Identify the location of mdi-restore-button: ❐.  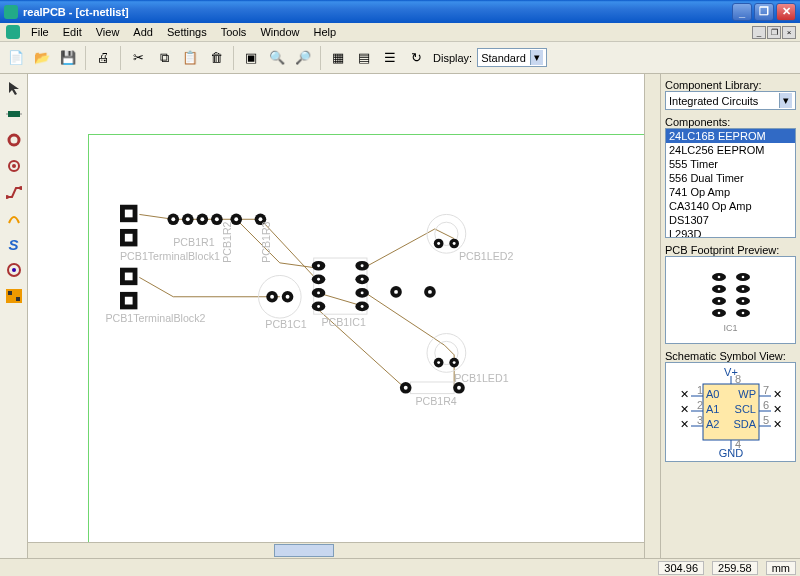
(774, 32).